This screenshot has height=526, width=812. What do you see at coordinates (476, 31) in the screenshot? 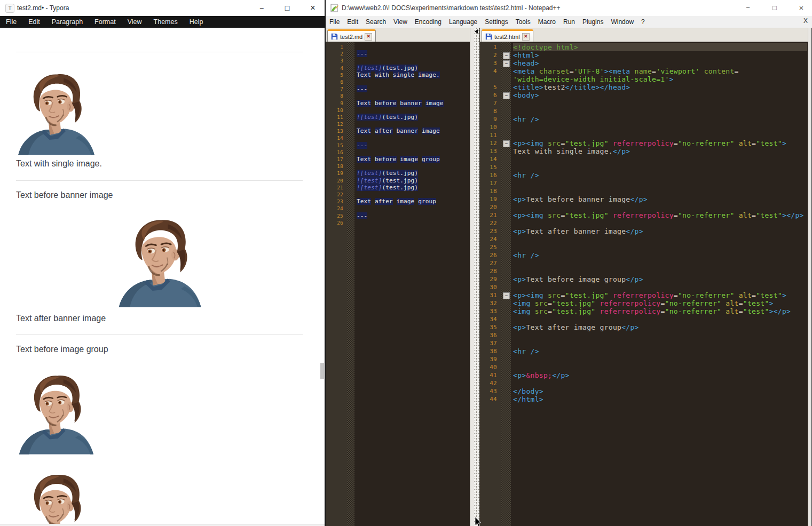
I see `split-arrow-icon` at bounding box center [476, 31].